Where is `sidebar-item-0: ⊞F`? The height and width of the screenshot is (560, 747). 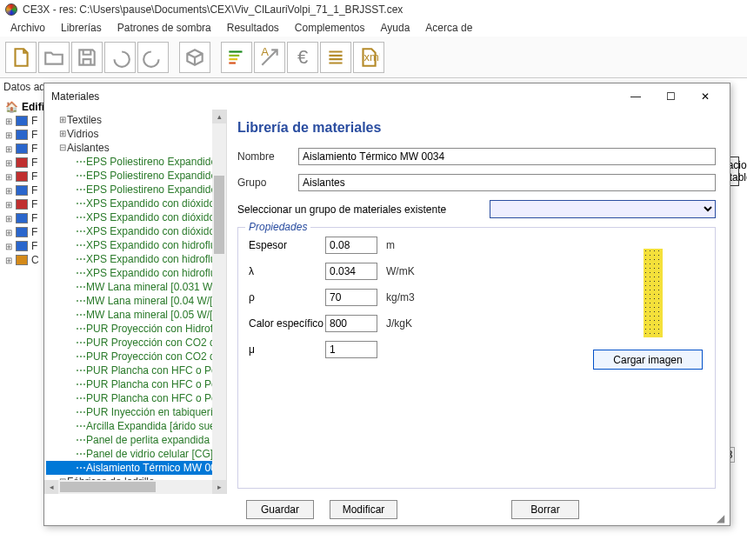
sidebar-item-0: ⊞F is located at coordinates (26, 121).